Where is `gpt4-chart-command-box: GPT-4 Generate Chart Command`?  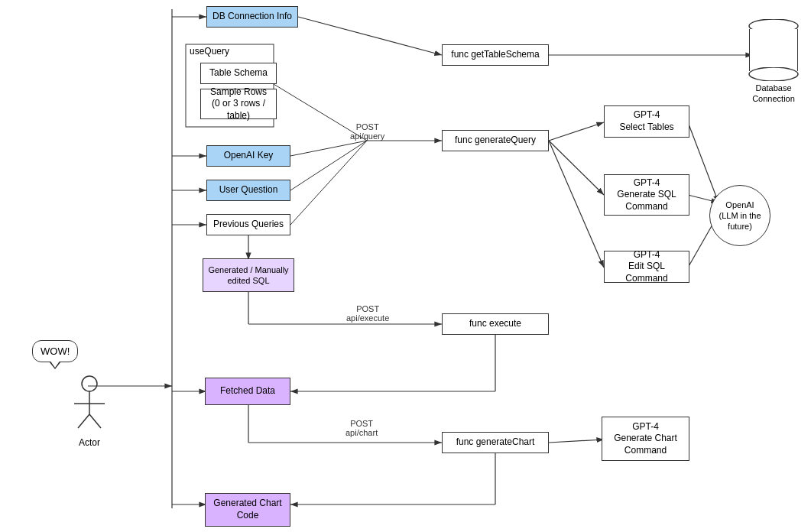 gpt4-chart-command-box: GPT-4 Generate Chart Command is located at coordinates (645, 439).